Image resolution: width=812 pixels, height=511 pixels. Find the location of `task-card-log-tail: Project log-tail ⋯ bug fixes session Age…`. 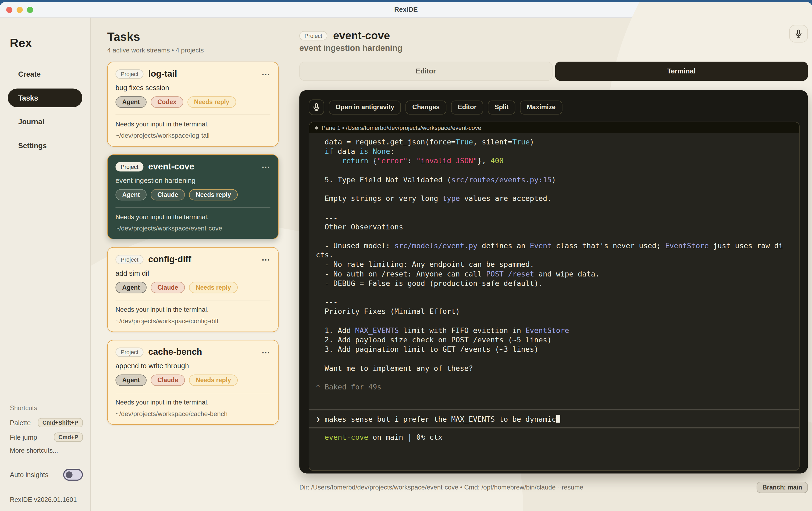

task-card-log-tail: Project log-tail ⋯ bug fixes session Age… is located at coordinates (193, 104).